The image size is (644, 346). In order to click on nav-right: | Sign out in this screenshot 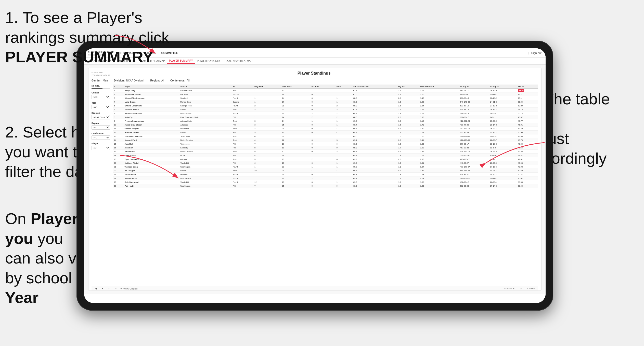, I will do `click(535, 53)`.